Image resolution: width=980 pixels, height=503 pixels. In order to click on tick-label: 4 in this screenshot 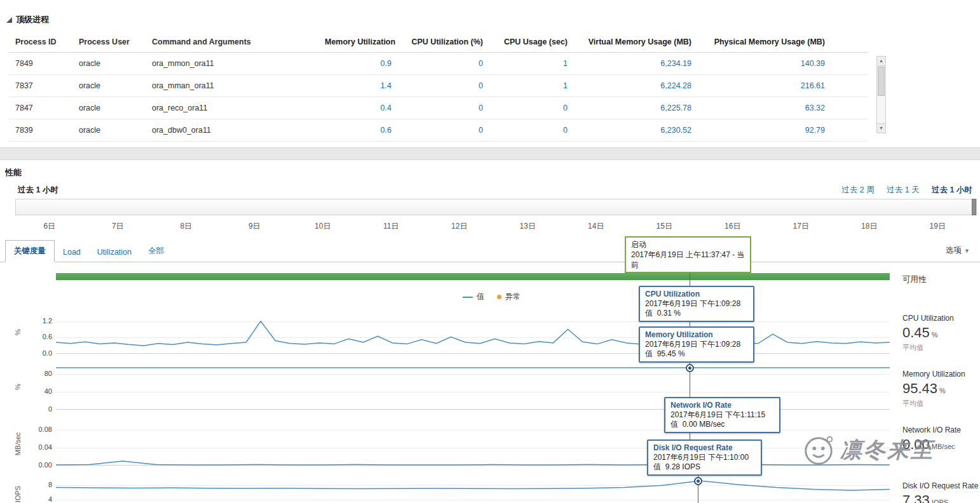, I will do `click(50, 499)`.